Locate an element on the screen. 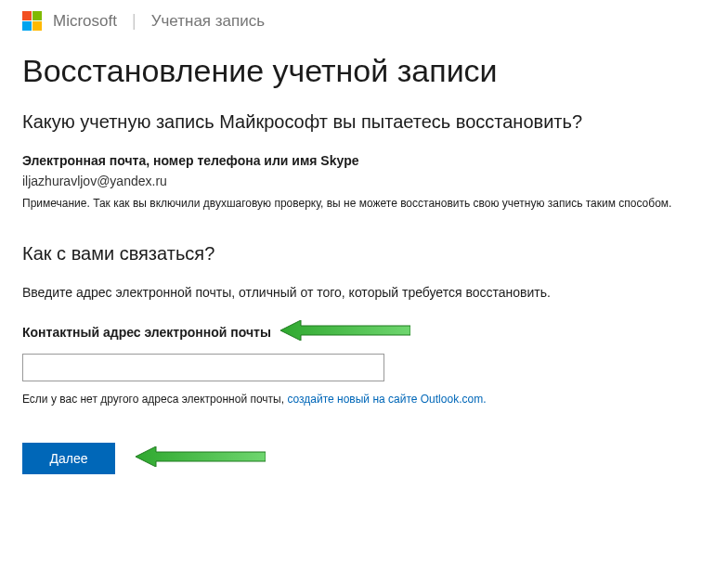 This screenshot has height=568, width=728. header-subtitle: Учетная запись is located at coordinates (208, 21).